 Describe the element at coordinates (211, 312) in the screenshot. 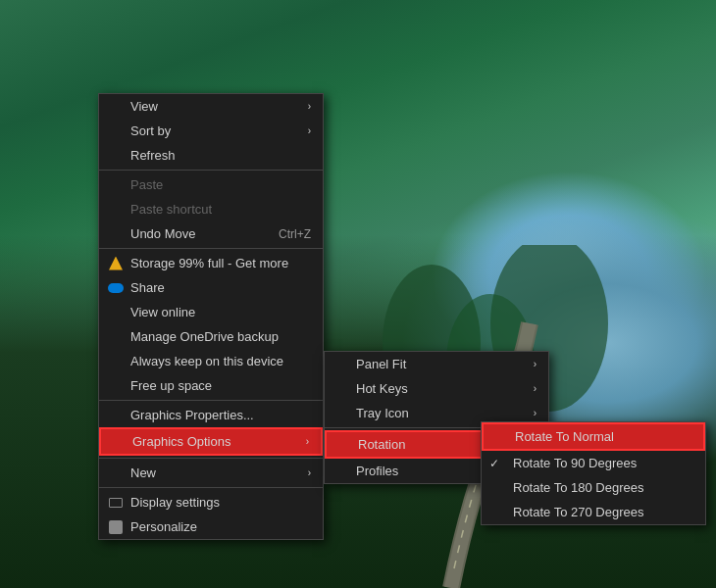

I see `menu-item-view-online: View online` at that location.